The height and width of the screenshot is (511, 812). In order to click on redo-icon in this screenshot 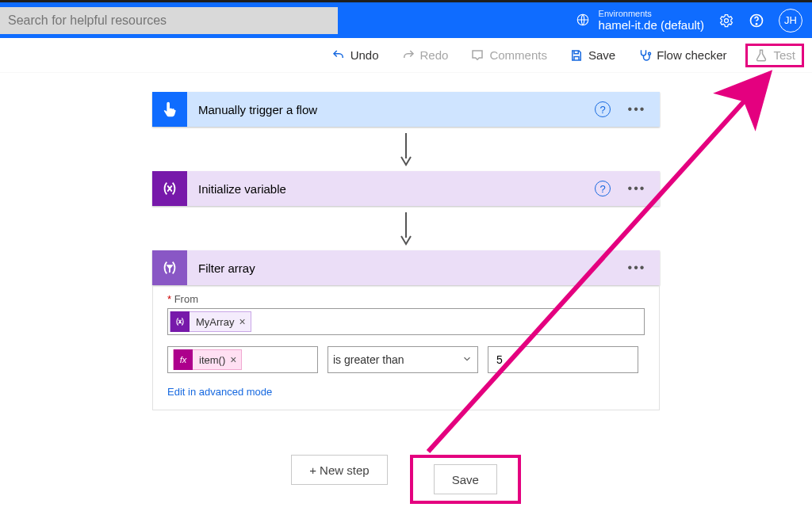, I will do `click(408, 55)`.